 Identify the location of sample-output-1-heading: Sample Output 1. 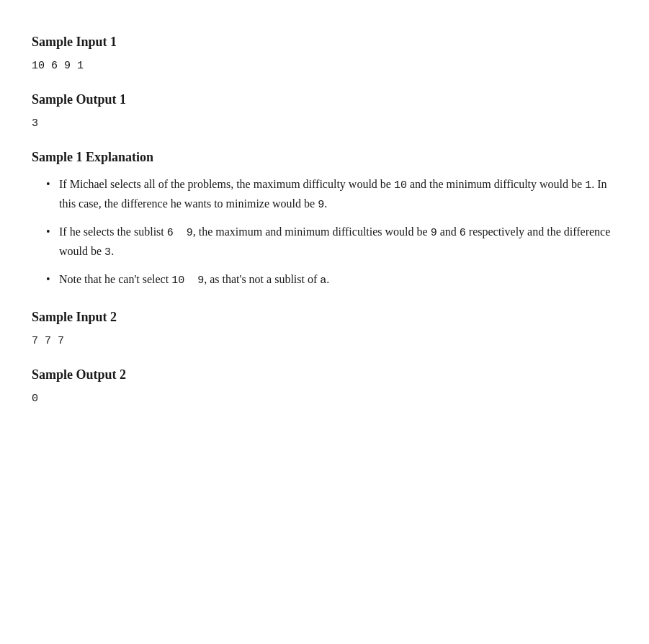
(324, 99).